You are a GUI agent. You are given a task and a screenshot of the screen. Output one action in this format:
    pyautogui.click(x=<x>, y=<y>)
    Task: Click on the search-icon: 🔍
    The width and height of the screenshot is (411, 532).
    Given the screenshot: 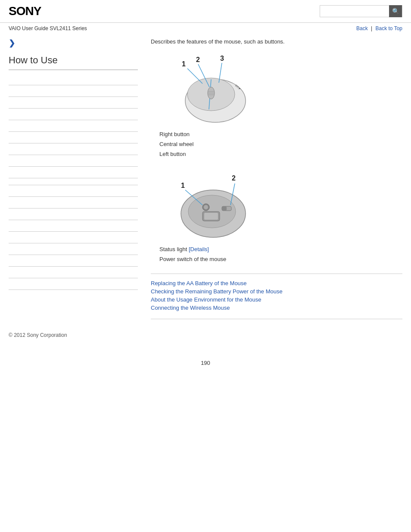 What is the action you would take?
    pyautogui.click(x=395, y=11)
    